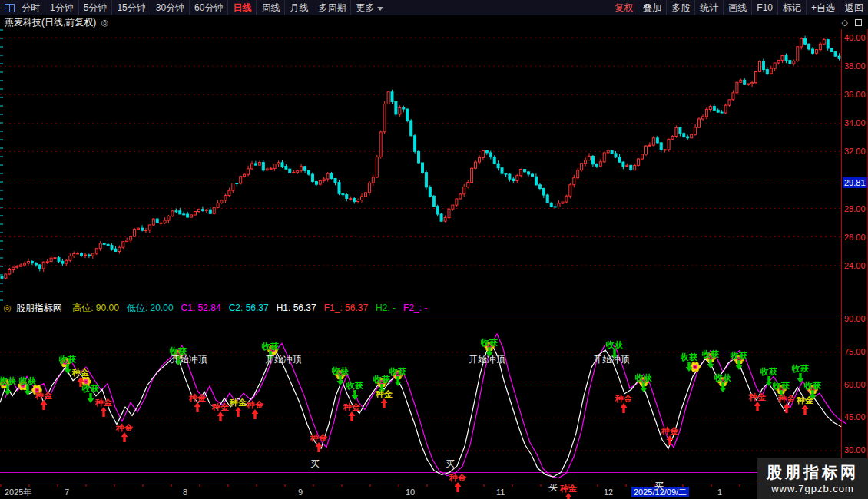 The height and width of the screenshot is (499, 868). Describe the element at coordinates (855, 238) in the screenshot. I see `price-axis-label: 26.00` at that location.